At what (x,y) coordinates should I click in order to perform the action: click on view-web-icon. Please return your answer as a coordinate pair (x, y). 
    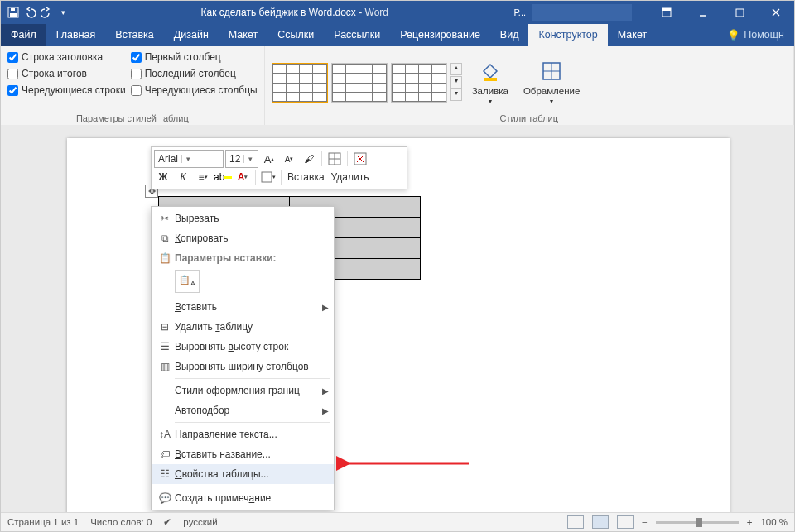
    Looking at the image, I should click on (625, 522).